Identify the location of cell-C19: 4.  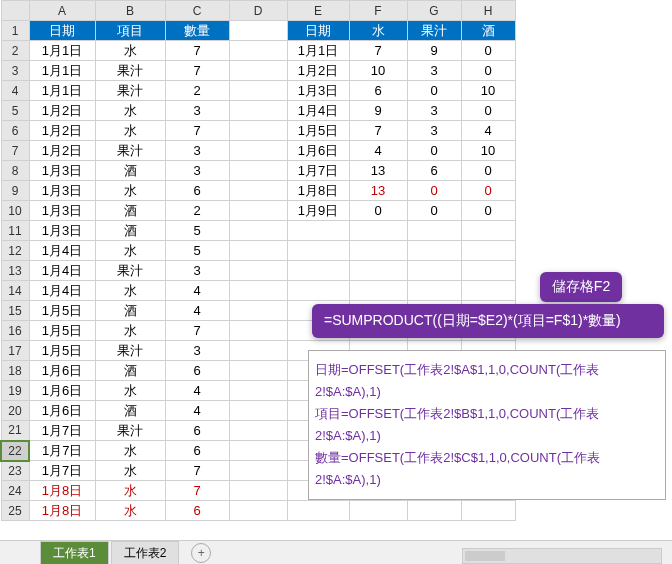
(197, 391).